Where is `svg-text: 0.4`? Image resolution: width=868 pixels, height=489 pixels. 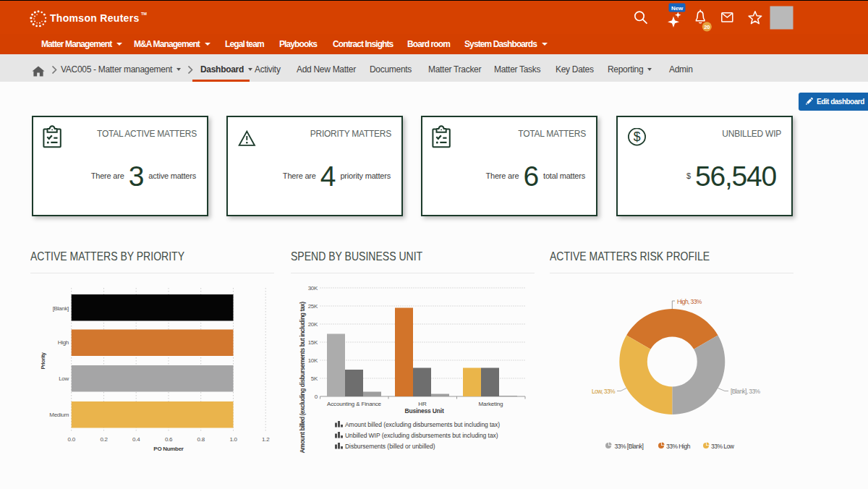
svg-text: 0.4 is located at coordinates (136, 440).